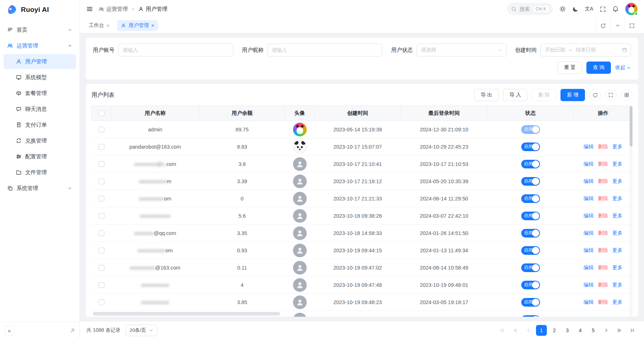 The width and height of the screenshot is (644, 339). I want to click on column-settings-button, so click(627, 95).